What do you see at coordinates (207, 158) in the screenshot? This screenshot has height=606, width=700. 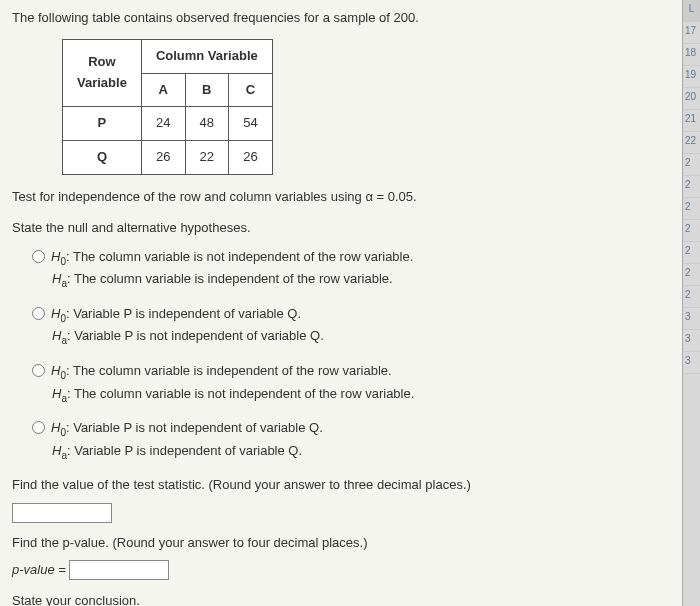 I see `cell: 22` at bounding box center [207, 158].